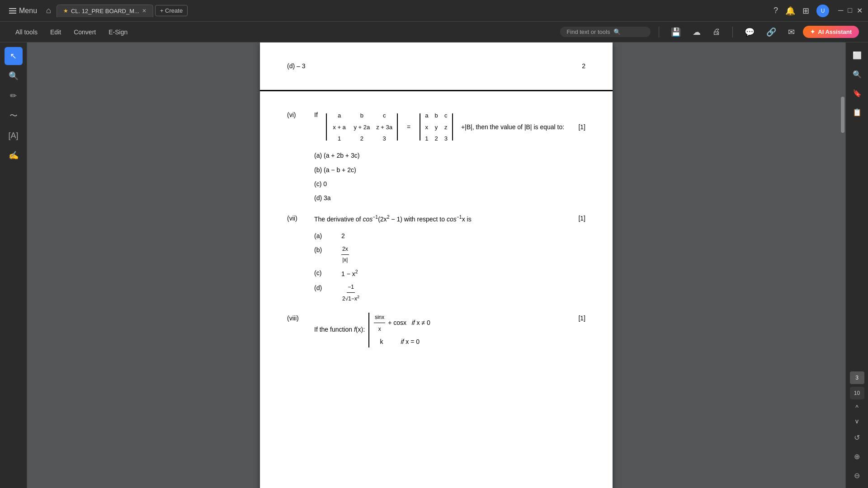 This screenshot has width=868, height=488. Describe the element at coordinates (118, 32) in the screenshot. I see `esign-button: E-Sign` at that location.